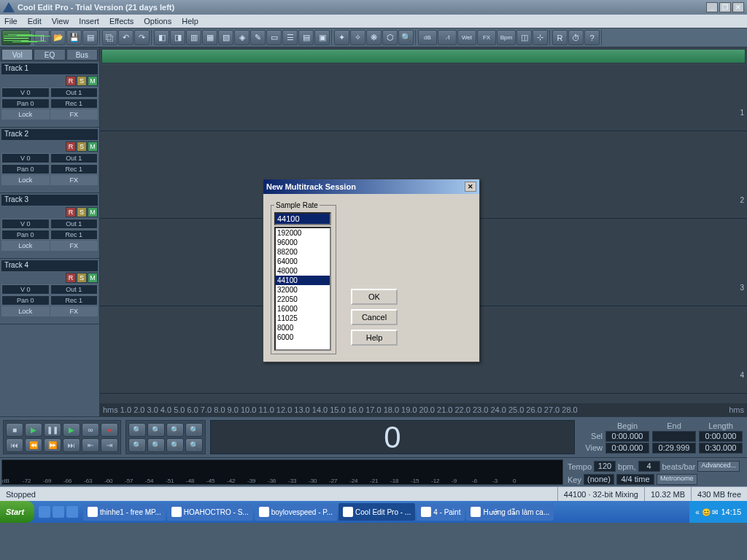 The height and width of the screenshot is (560, 747). Describe the element at coordinates (540, 38) in the screenshot. I see `tool-icon: ⊹` at that location.